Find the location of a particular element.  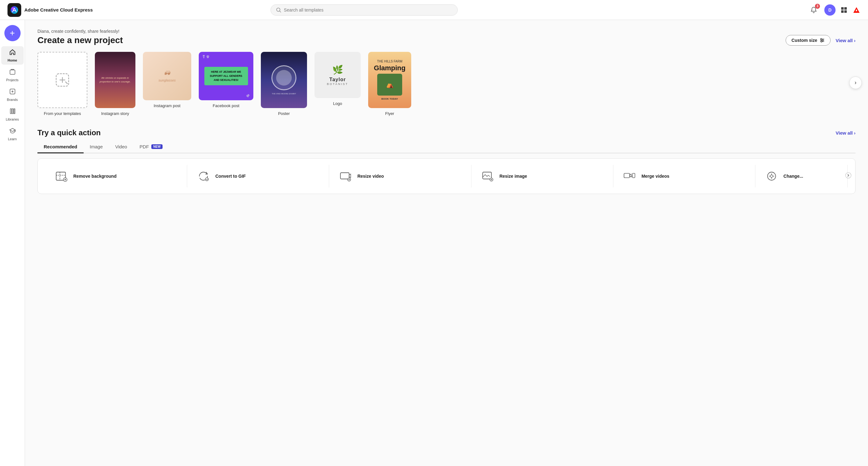

app-logo: Adobe Creative Cloud Express is located at coordinates (50, 10).